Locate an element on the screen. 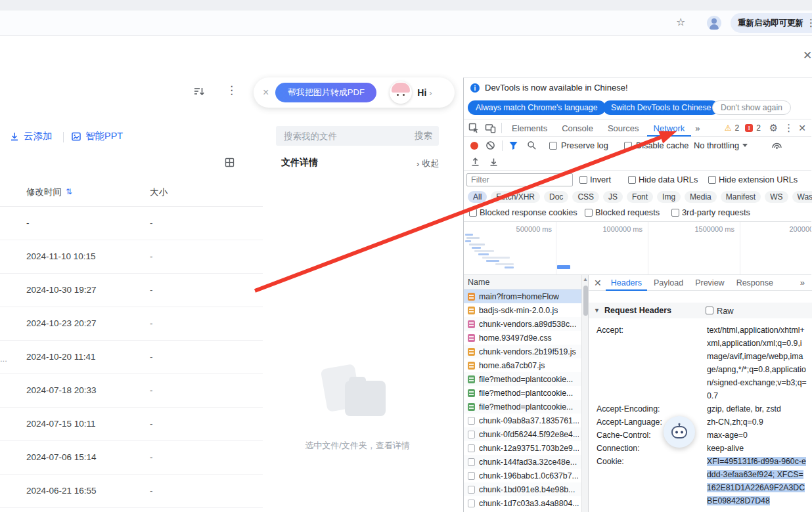 The height and width of the screenshot is (512, 812). invert-checkbox is located at coordinates (583, 180).